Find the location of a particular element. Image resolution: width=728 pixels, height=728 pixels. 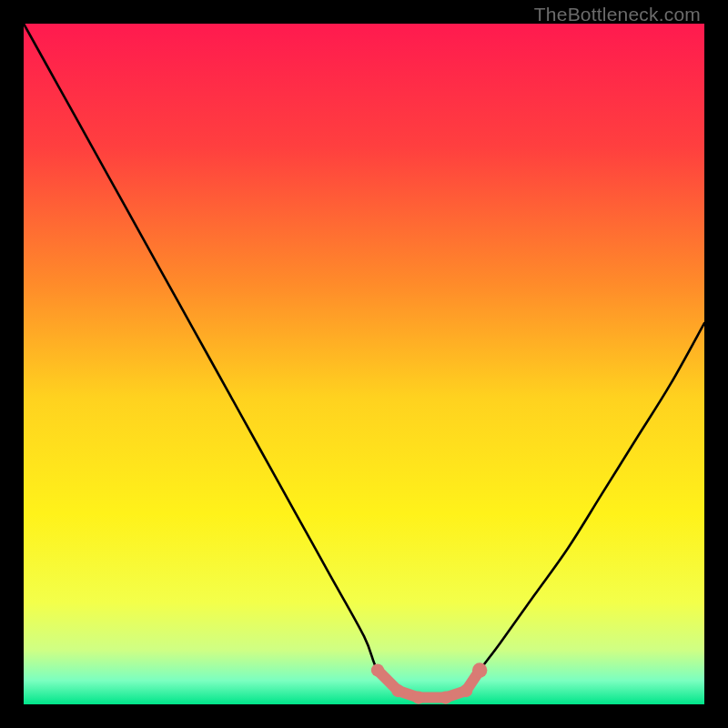

watermark-text: TheBottleneck.com is located at coordinates (617, 15).